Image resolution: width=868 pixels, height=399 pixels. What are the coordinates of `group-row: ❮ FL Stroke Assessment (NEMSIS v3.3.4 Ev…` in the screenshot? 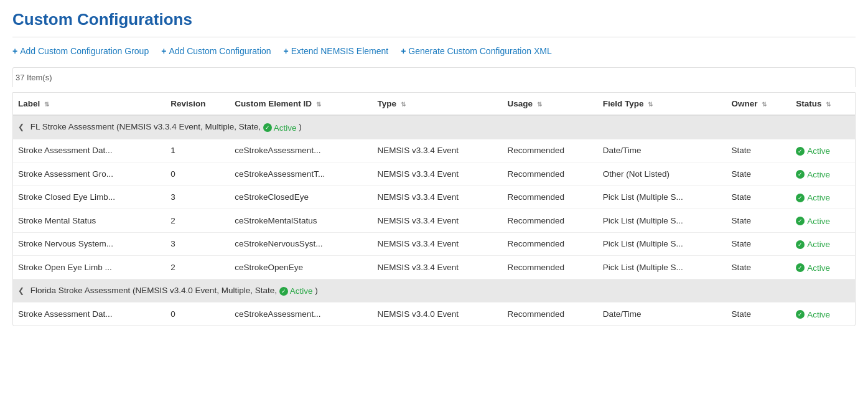 It's located at (434, 127).